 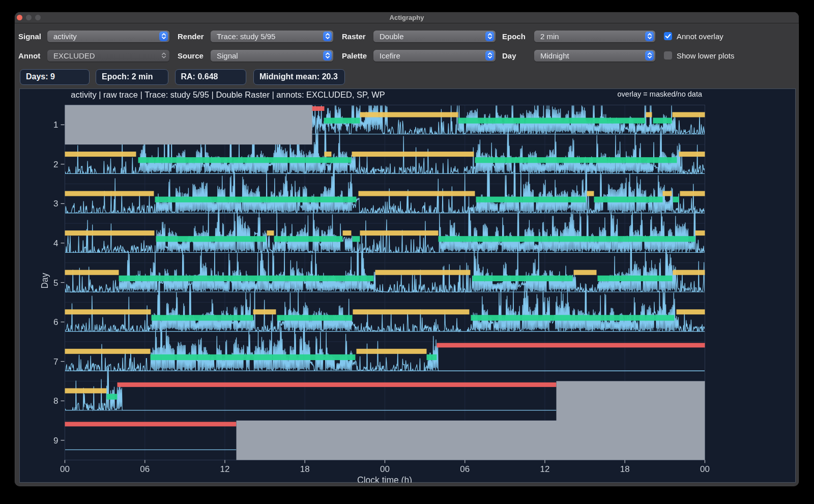 I want to click on svg-text: 2, so click(x=56, y=164).